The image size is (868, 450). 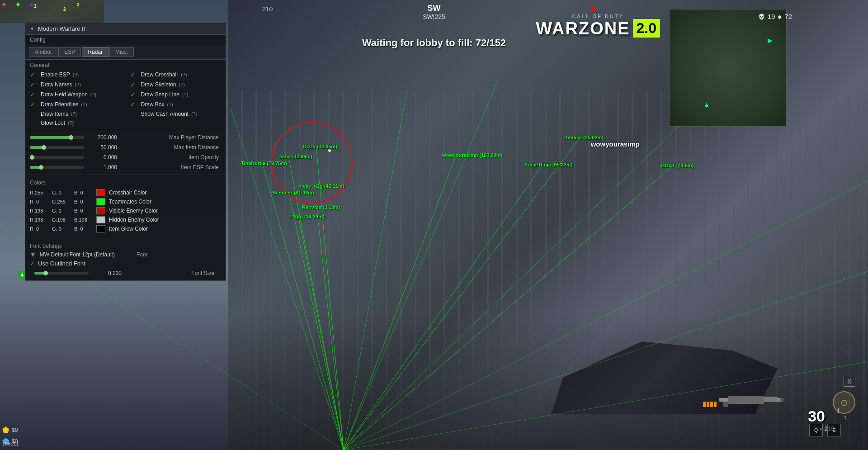 What do you see at coordinates (32, 29) in the screenshot?
I see `panel-arrow-icon: ▼` at bounding box center [32, 29].